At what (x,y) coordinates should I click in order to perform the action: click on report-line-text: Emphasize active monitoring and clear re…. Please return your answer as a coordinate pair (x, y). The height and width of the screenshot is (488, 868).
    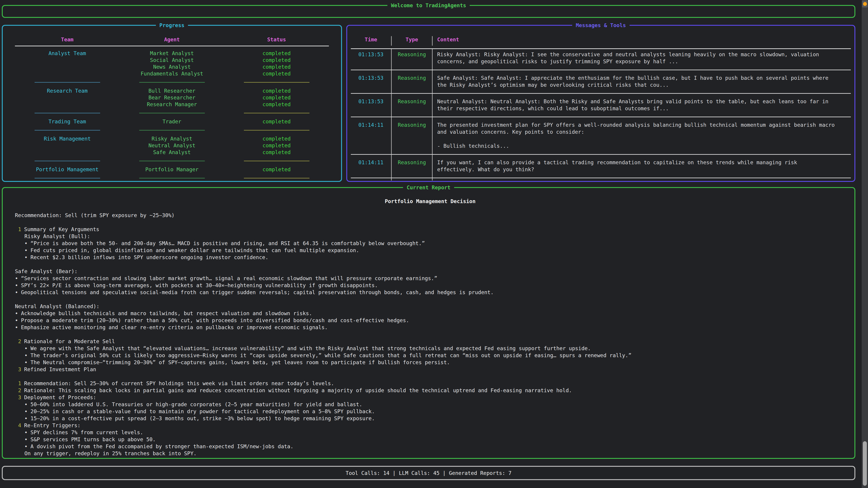
    Looking at the image, I should click on (175, 327).